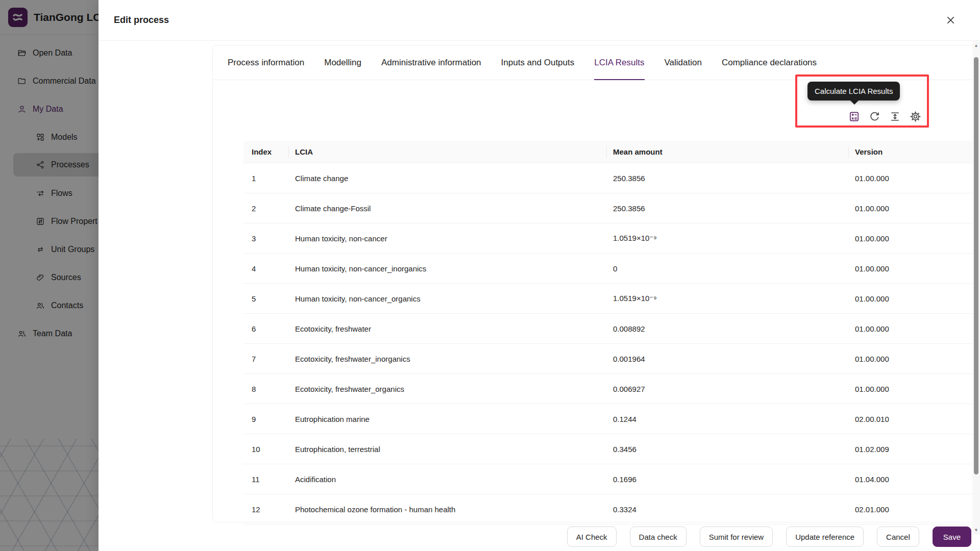 This screenshot has height=551, width=980. Describe the element at coordinates (611, 239) in the screenshot. I see `table-row: 3Human toxicity, non-cancer1.0519×10⁻⁹01…` at that location.